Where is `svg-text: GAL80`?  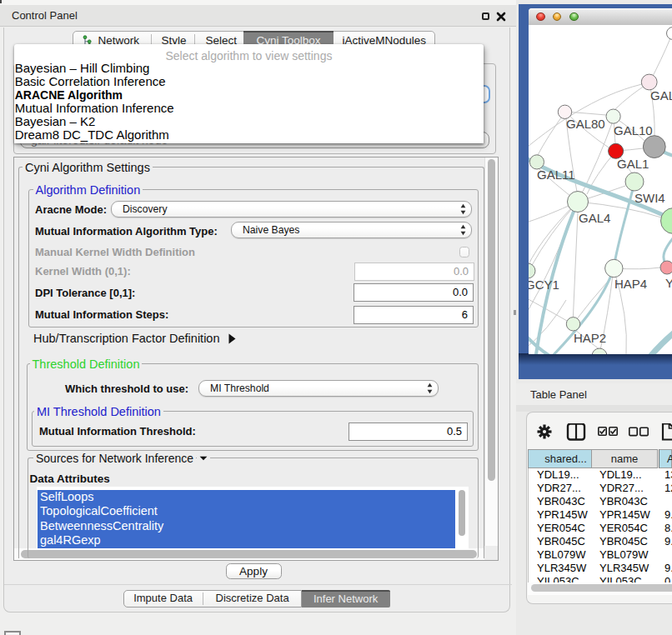
svg-text: GAL80 is located at coordinates (585, 123).